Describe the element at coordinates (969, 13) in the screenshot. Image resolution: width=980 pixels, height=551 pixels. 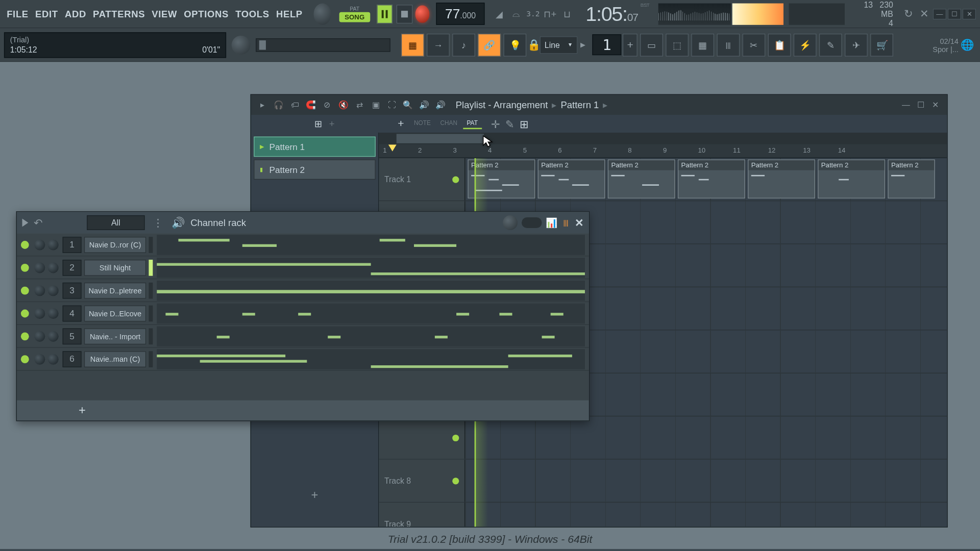
I see `close-button: ✕` at that location.